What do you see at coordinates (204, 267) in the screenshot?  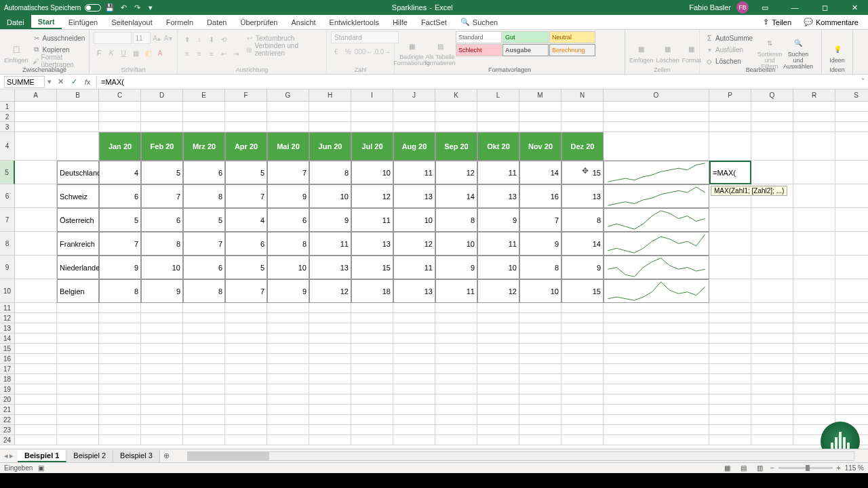 I see `cell: 6` at bounding box center [204, 267].